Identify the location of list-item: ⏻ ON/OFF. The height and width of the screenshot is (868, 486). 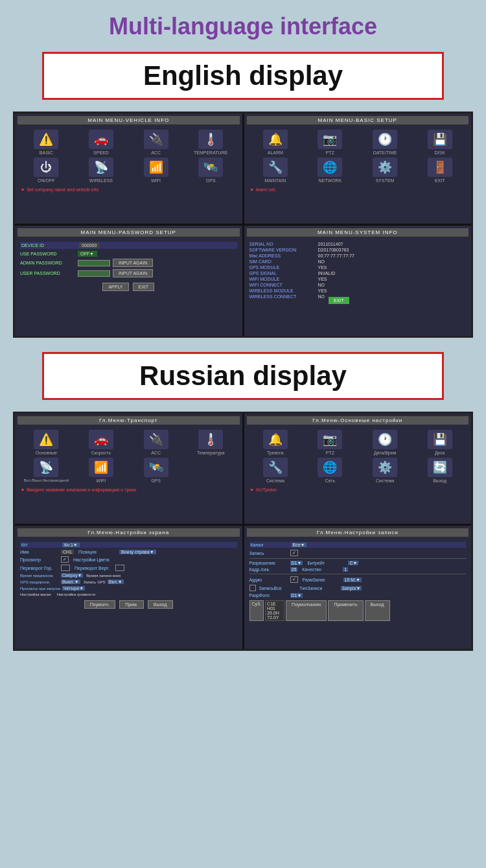
(47, 170).